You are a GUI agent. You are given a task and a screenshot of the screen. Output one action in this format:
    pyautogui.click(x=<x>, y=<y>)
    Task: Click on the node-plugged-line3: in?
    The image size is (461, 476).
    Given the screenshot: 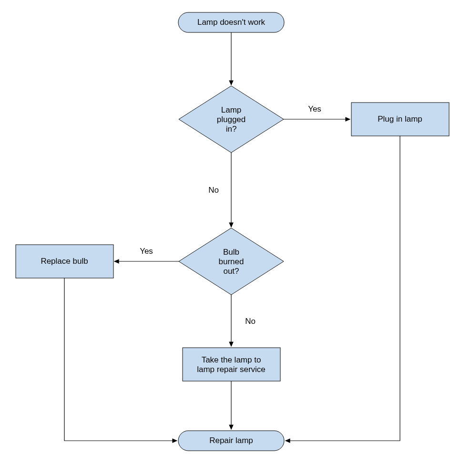 What is the action you would take?
    pyautogui.click(x=232, y=129)
    